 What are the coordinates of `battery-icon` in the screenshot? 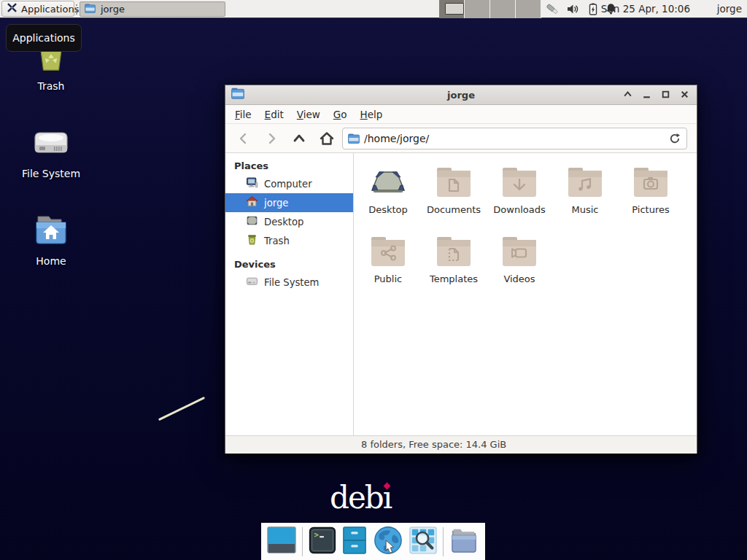 It's located at (592, 9).